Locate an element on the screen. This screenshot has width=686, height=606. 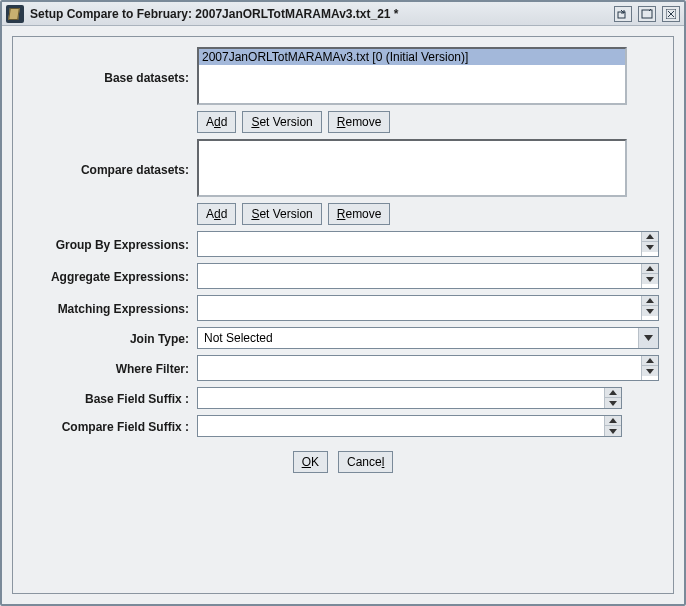
aggregate-label: Aggregate Expressions: is located at coordinates (112, 276).